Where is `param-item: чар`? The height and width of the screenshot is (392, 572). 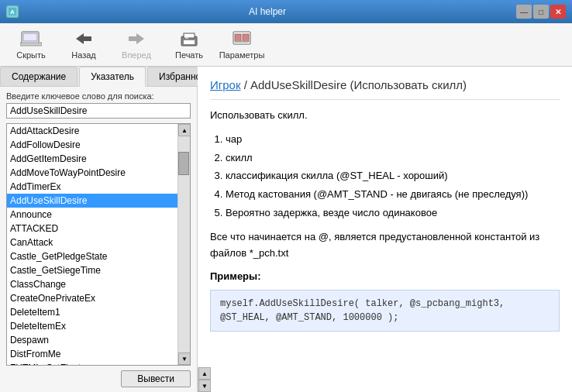 param-item: чар is located at coordinates (392, 139).